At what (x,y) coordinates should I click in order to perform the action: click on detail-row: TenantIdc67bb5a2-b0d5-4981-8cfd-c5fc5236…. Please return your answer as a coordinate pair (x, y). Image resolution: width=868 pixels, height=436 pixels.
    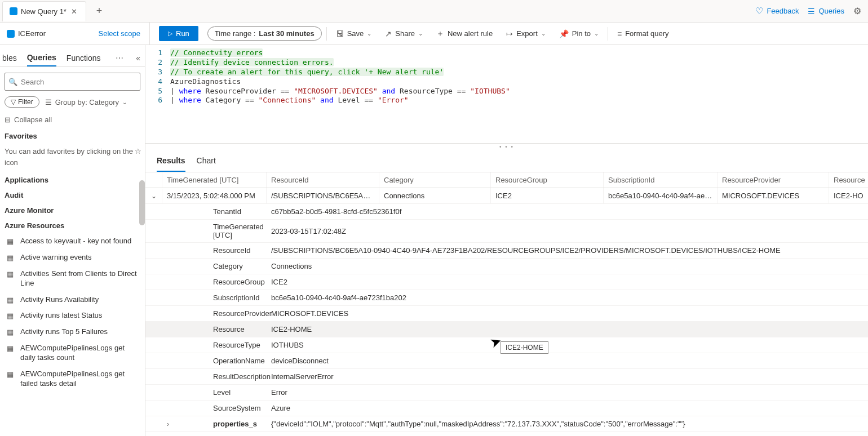
    Looking at the image, I should click on (507, 212).